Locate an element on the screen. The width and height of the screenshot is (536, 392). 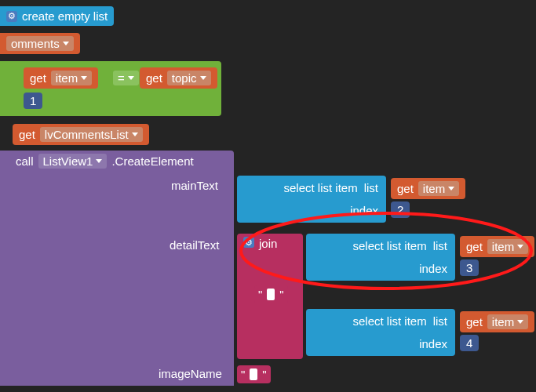
block-get-item-1: get item is located at coordinates (61, 78).